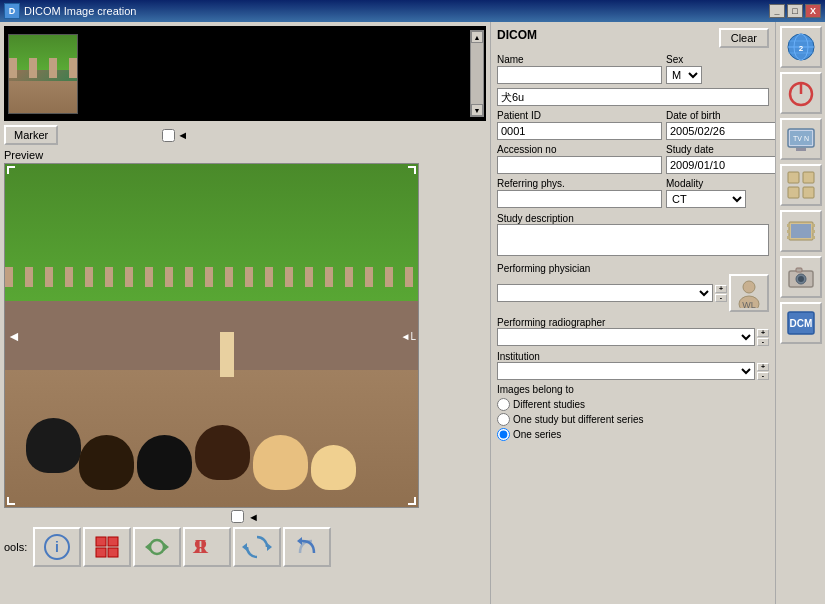 This screenshot has height=604, width=825. I want to click on person-icon: WL, so click(749, 293).